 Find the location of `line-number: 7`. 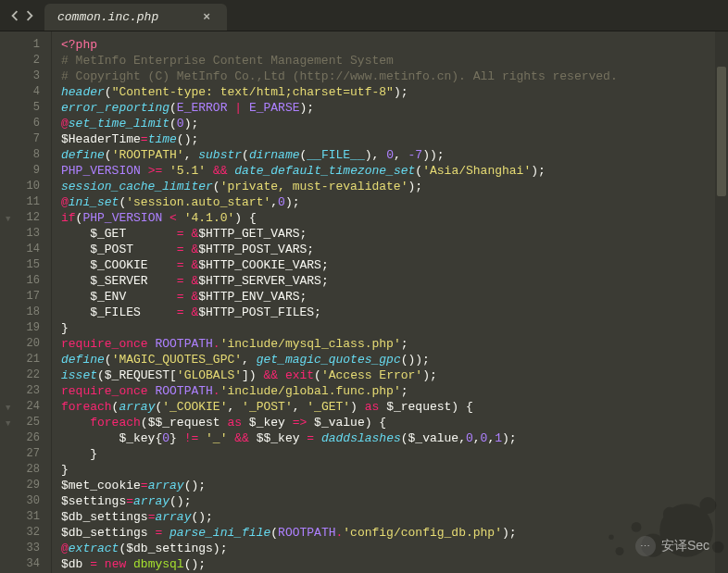

line-number: 7 is located at coordinates (26, 139).